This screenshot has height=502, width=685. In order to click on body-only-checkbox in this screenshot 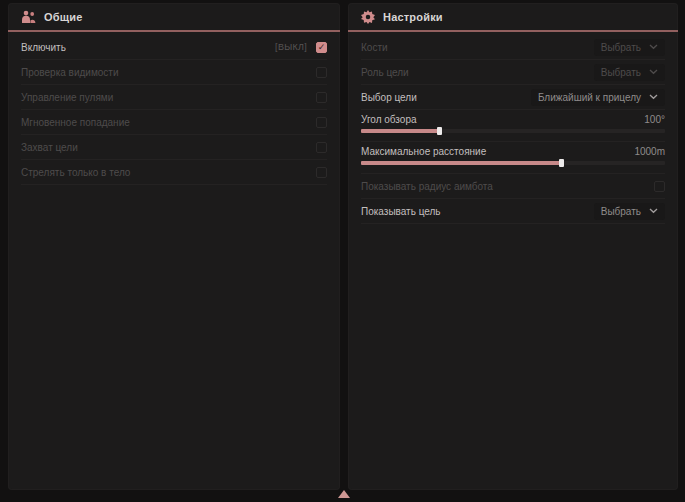, I will do `click(322, 172)`.